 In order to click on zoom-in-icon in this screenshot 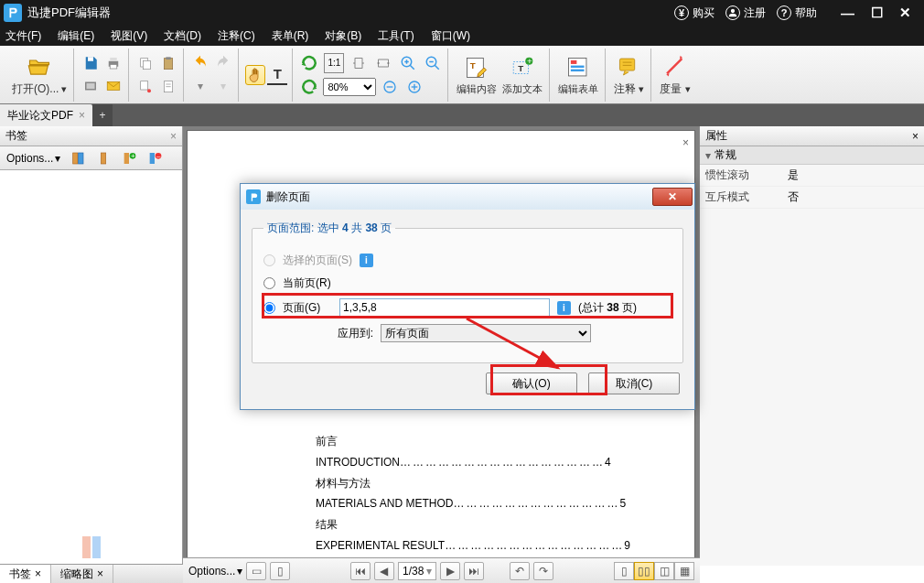, I will do `click(408, 63)`.